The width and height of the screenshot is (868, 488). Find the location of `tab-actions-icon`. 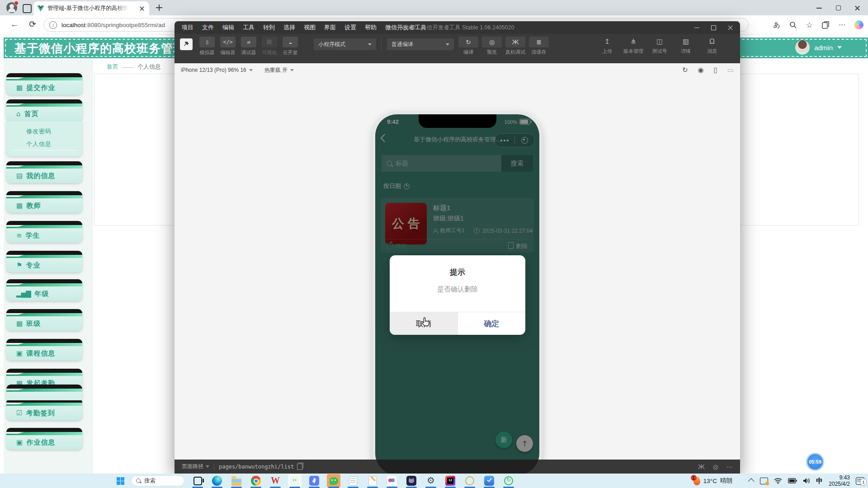

tab-actions-icon is located at coordinates (27, 9).